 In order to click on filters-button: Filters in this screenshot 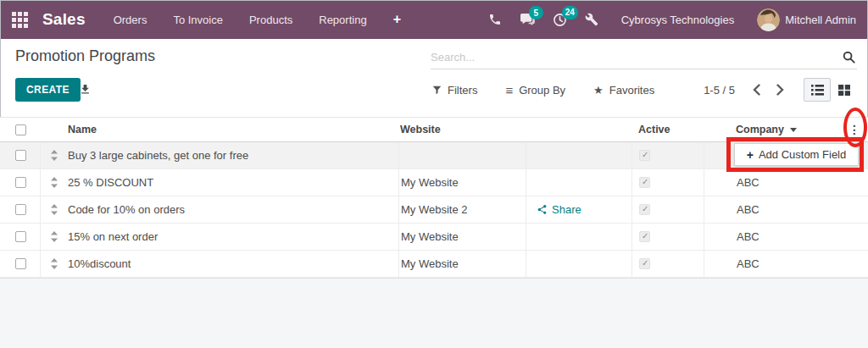, I will do `click(454, 90)`.